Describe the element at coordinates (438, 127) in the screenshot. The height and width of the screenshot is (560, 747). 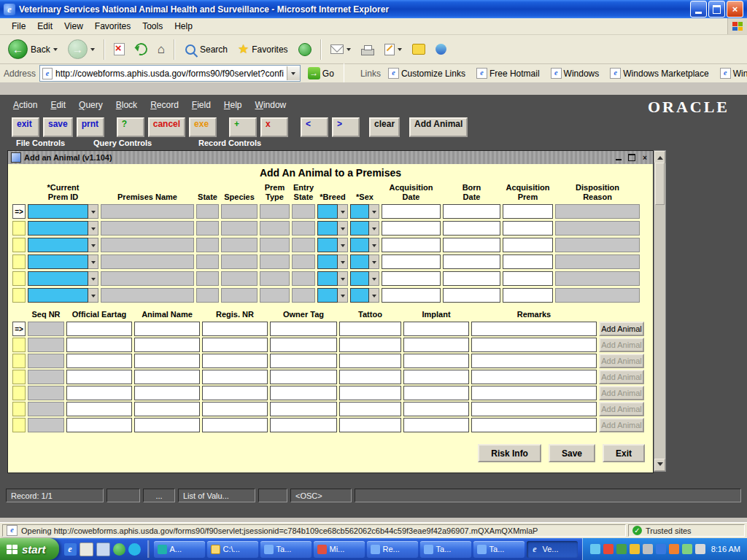
I see `oracle-add-animal-button: Add Animal` at that location.